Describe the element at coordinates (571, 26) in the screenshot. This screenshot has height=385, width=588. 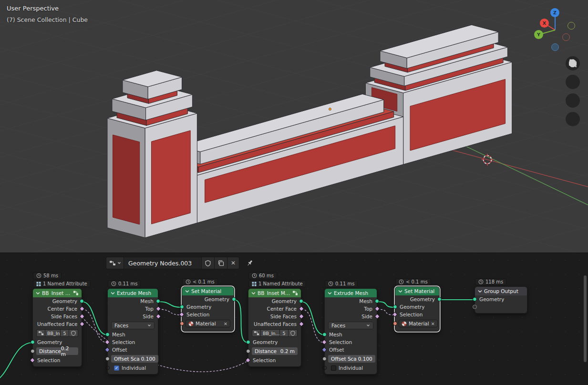
I see `gizmo-neg-y-axis` at that location.